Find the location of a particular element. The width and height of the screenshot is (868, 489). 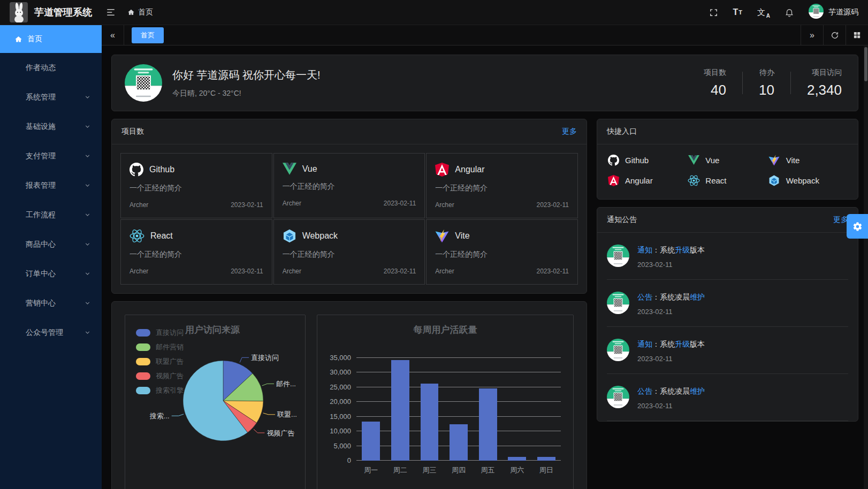

tab-home: 首页 is located at coordinates (148, 35).